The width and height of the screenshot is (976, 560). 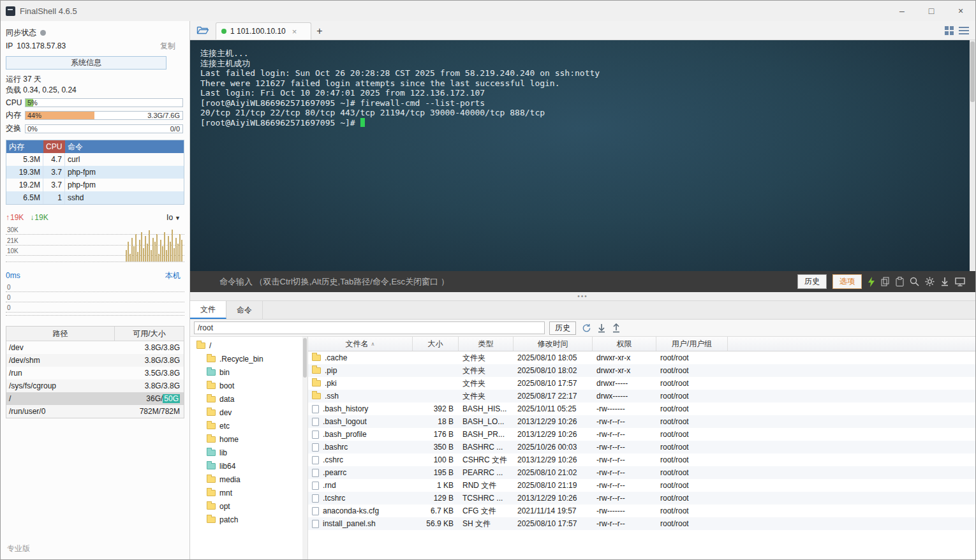 I want to click on copy-button: 复制, so click(x=168, y=46).